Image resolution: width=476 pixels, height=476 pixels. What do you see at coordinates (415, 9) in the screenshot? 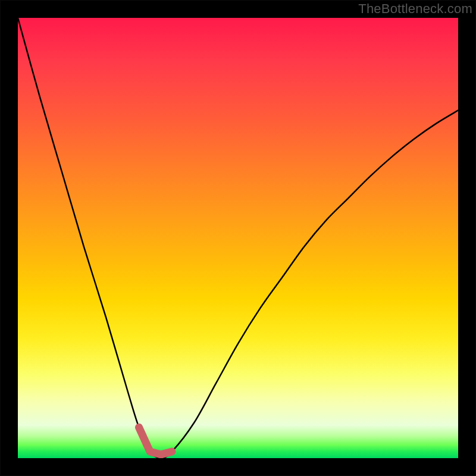
I see `watermark: TheBottleneck.com` at bounding box center [415, 9].